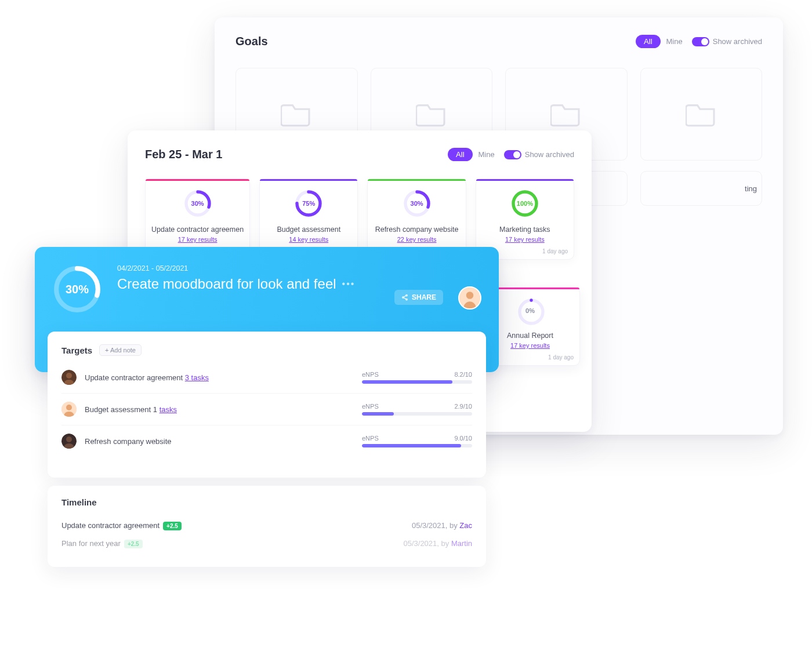  I want to click on owner-avatar, so click(470, 298).